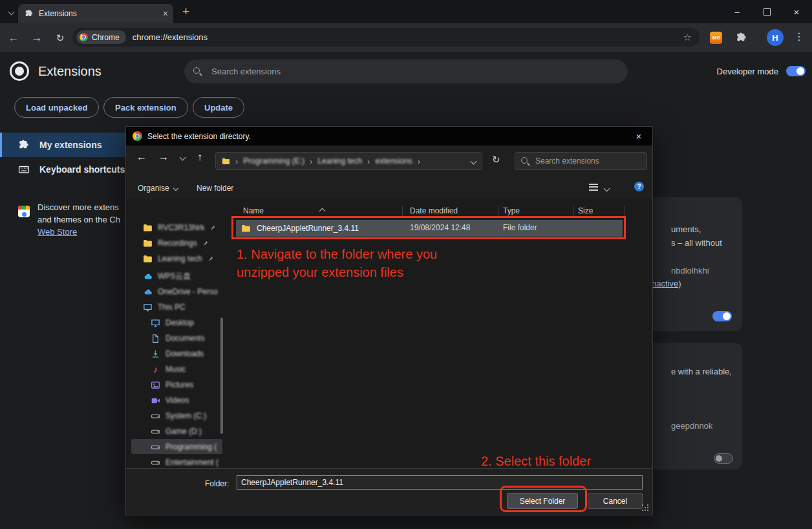 This screenshot has width=812, height=529. I want to click on dialog-search-input, so click(587, 161).